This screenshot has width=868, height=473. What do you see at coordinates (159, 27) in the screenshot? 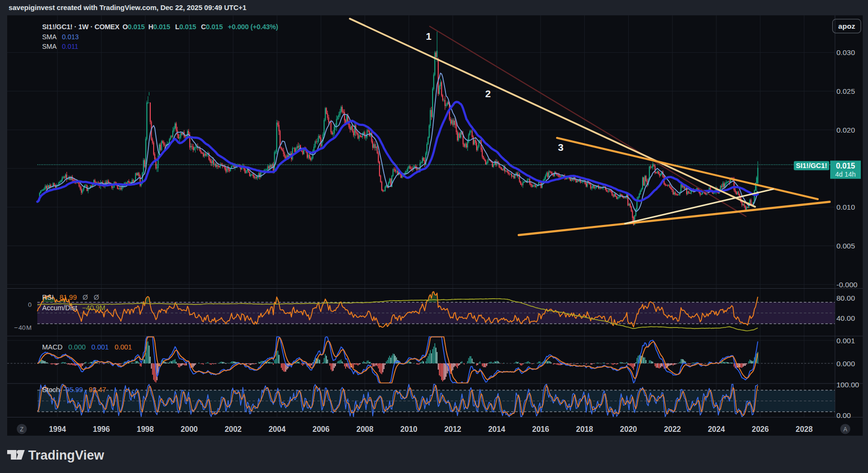
I see `svg-text: H0.015` at bounding box center [159, 27].